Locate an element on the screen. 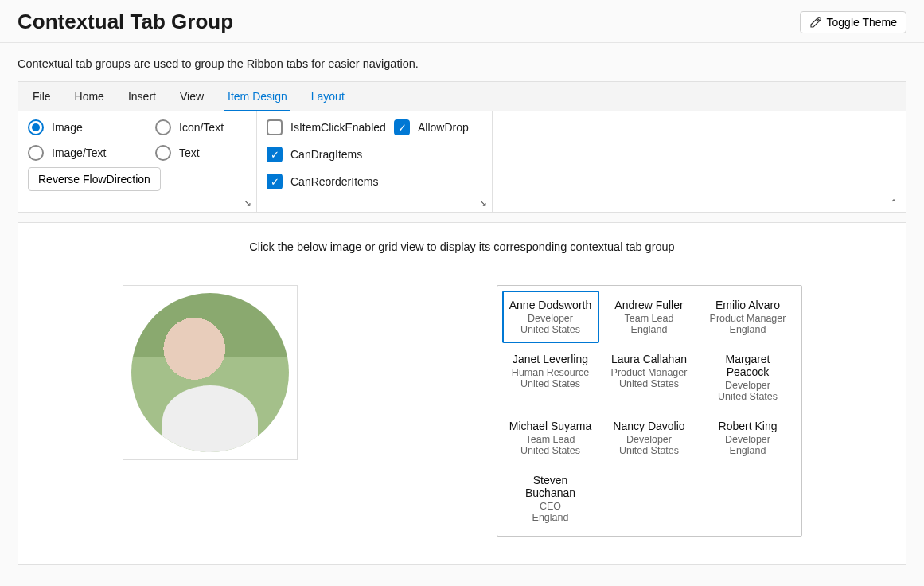  person-name: Janet Leverling is located at coordinates (551, 359).